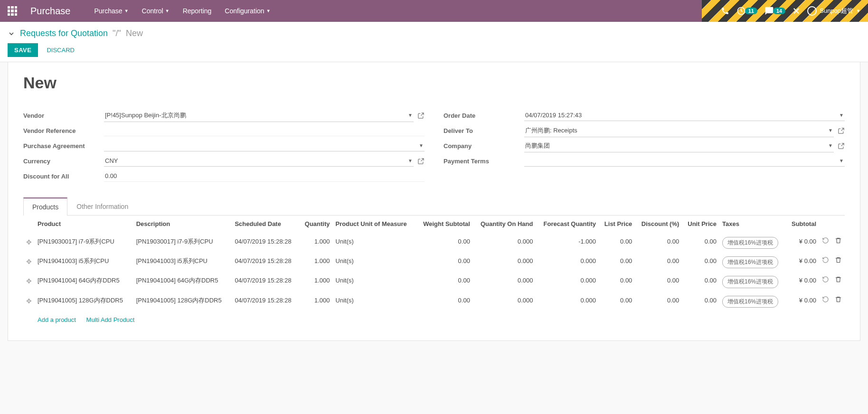  I want to click on form-left-column: Vendor [P!45]Sunpop Beijin-北京尚鹏 ▼ Vendor…, so click(224, 146).